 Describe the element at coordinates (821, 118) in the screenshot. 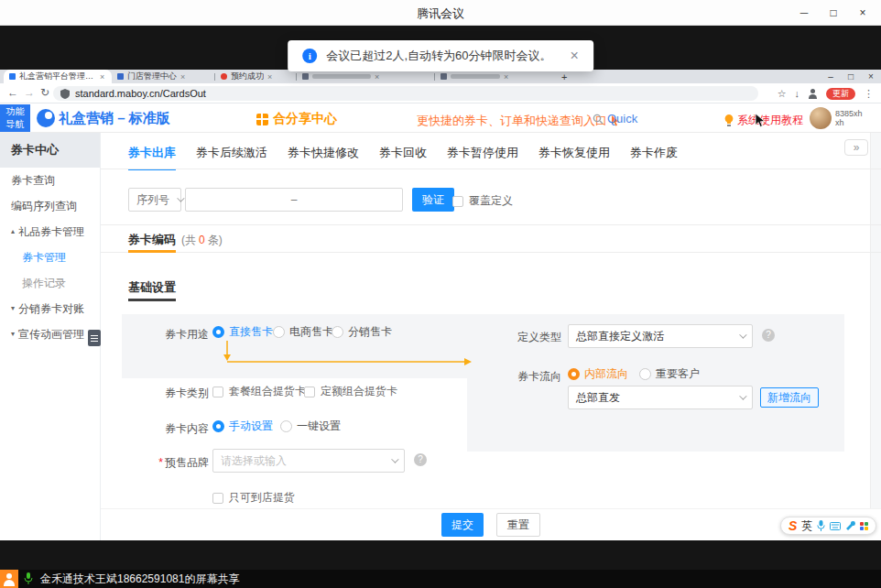

I see `user-avatar` at that location.